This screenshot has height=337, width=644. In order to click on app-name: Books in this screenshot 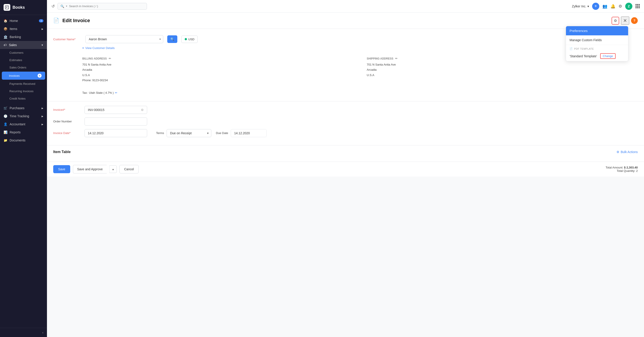, I will do `click(18, 8)`.